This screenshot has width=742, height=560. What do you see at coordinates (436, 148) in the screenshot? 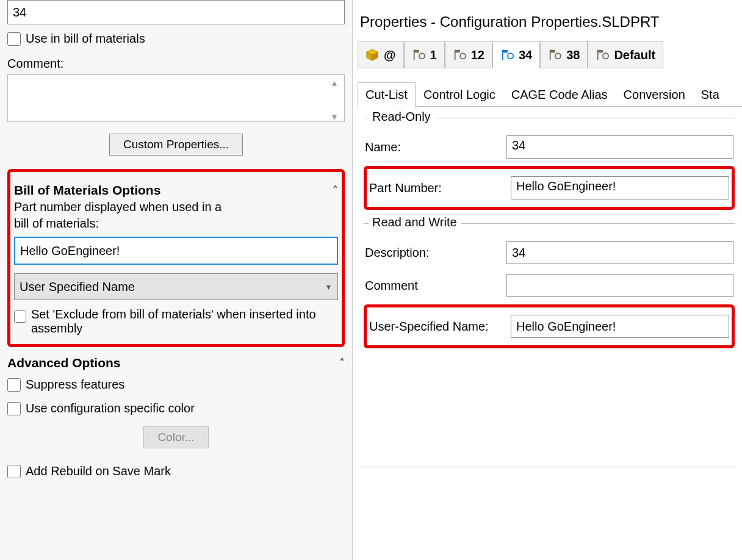
I see `name-label: Name:` at bounding box center [436, 148].